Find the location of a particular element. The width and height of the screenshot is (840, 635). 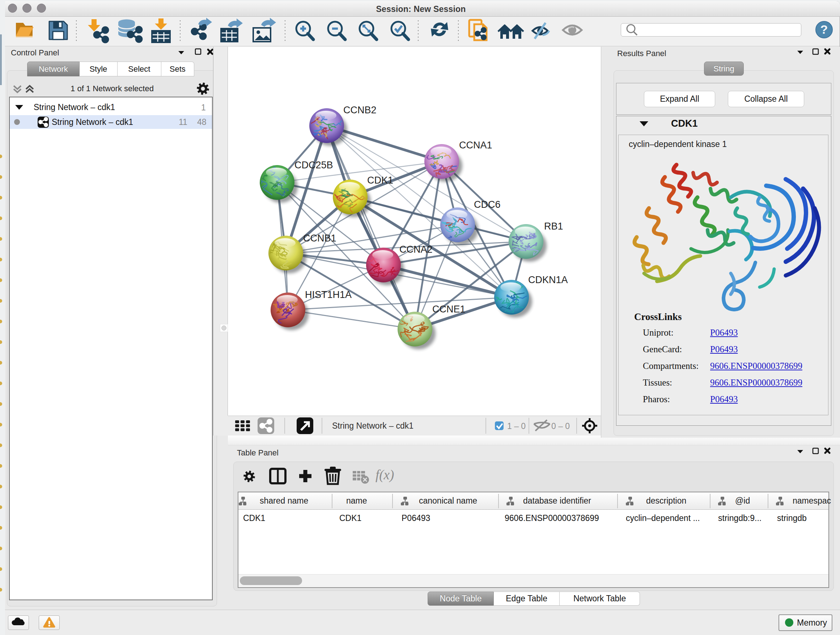

svg-text: CCNE1 is located at coordinates (449, 309).